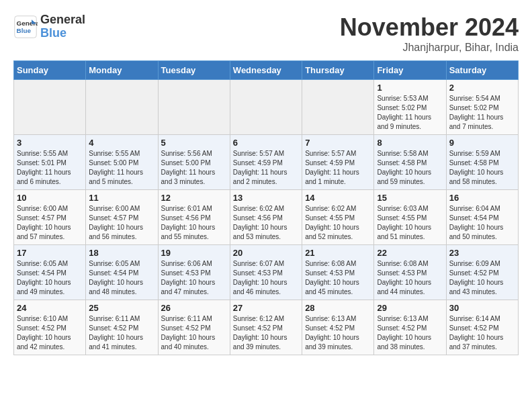  What do you see at coordinates (122, 197) in the screenshot?
I see `day-number: 11` at bounding box center [122, 197].